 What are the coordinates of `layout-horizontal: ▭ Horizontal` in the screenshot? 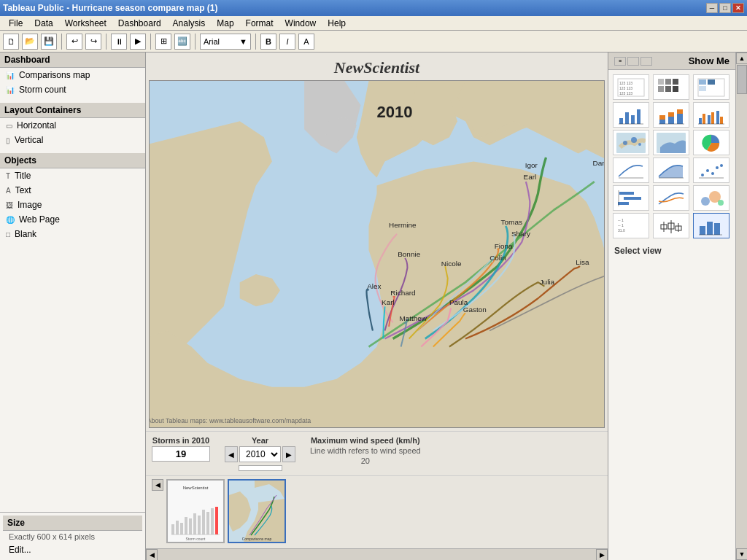 It's located at (73, 125).